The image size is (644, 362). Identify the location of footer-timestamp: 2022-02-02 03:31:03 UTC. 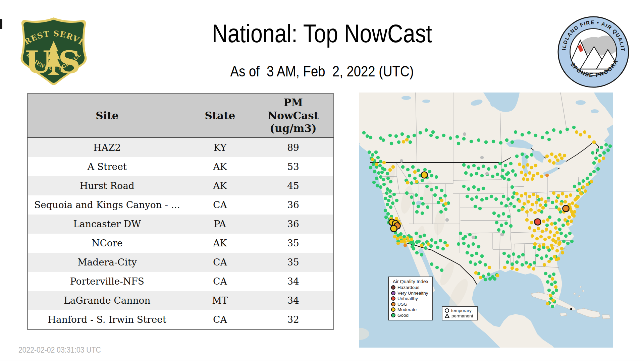
(60, 350).